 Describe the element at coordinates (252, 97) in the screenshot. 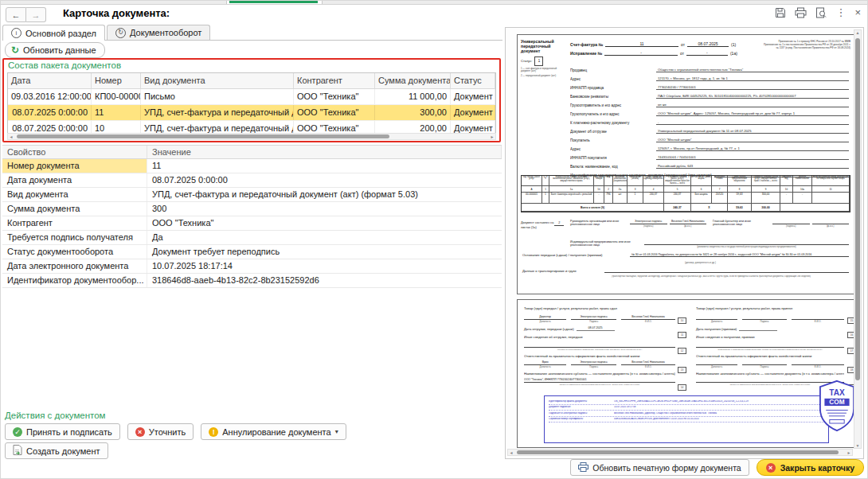

I see `package-row: 09.03.2016 12:00:00КП00-000001ПисьмоООО …` at that location.